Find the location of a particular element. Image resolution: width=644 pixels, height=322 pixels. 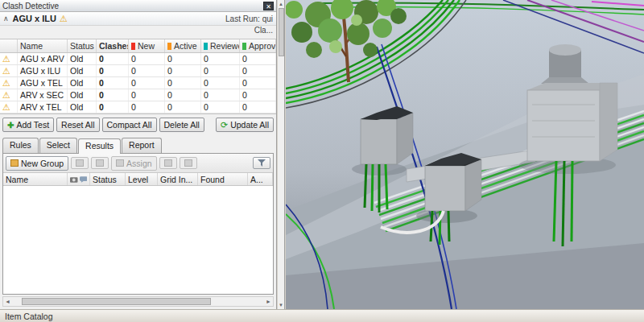

col-new: New is located at coordinates (147, 46).